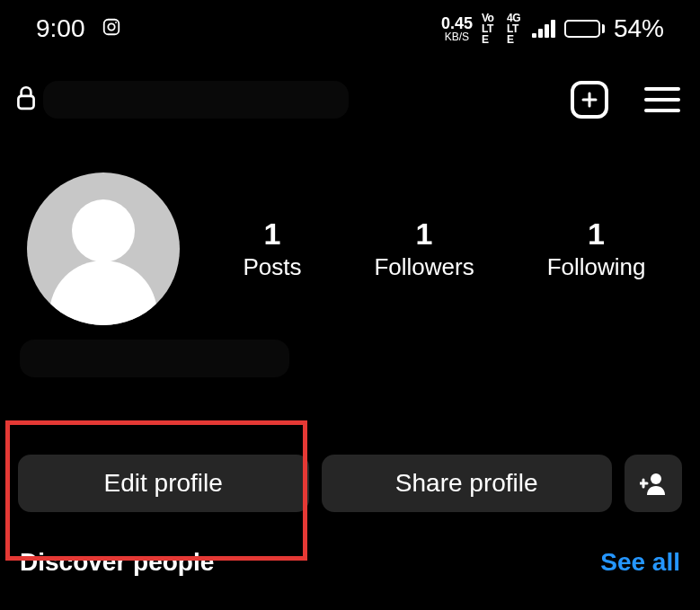 This screenshot has height=610, width=700. What do you see at coordinates (589, 100) in the screenshot?
I see `create-post-button` at bounding box center [589, 100].